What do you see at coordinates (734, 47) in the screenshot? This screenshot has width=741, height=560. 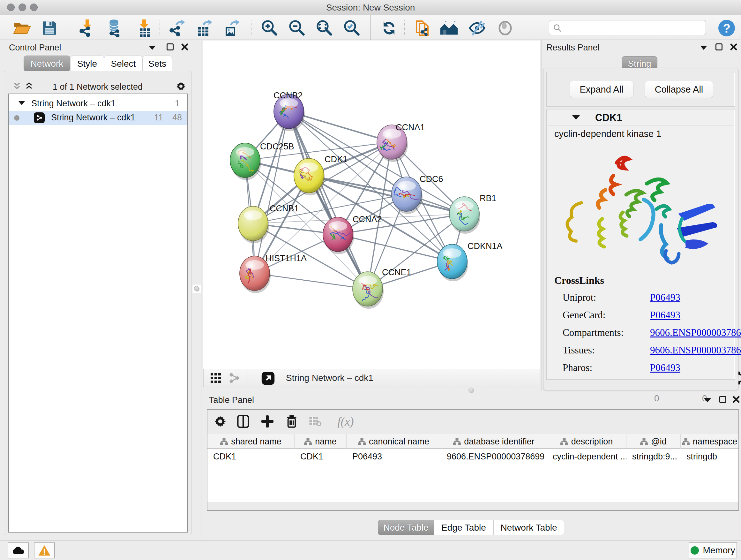 I see `close-icon` at bounding box center [734, 47].